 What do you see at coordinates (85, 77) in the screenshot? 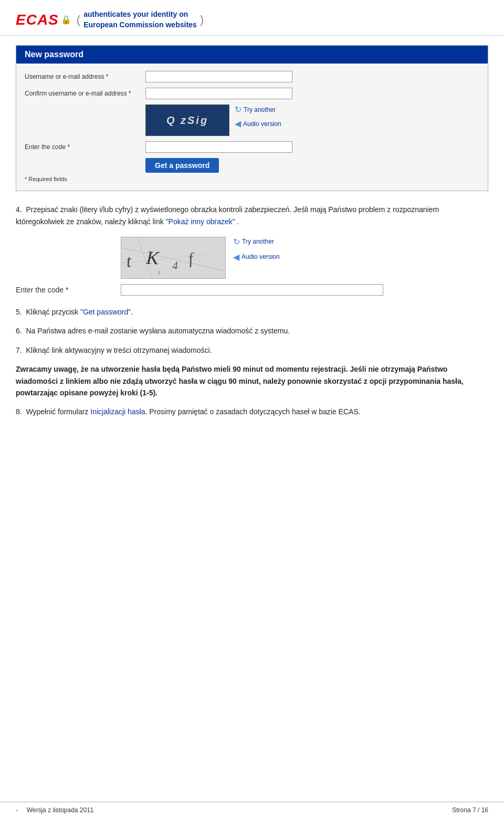
I see `username-label: Username or e-mail address *` at bounding box center [85, 77].